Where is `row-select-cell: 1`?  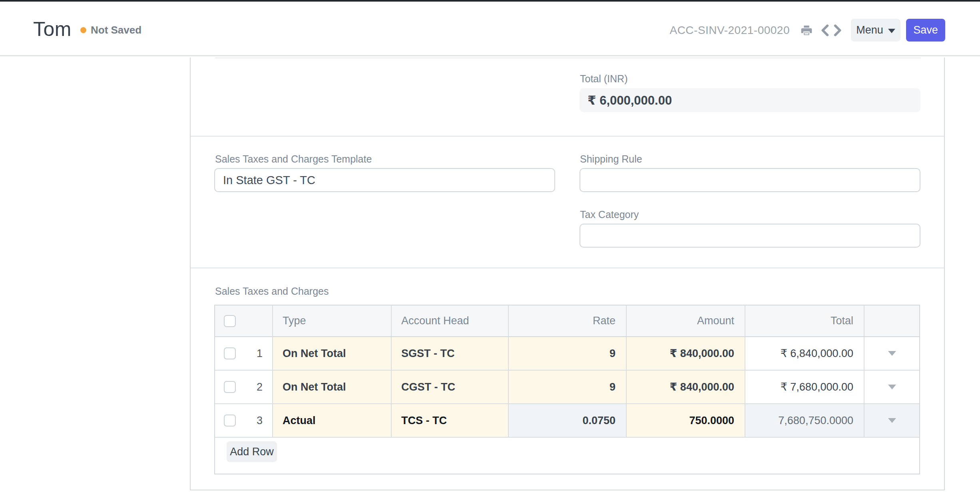
row-select-cell: 1 is located at coordinates (244, 353).